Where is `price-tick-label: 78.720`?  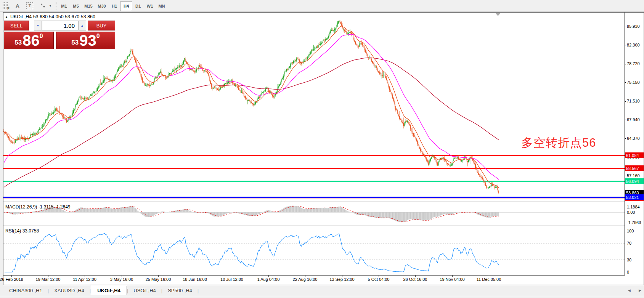 price-tick-label: 78.720 is located at coordinates (635, 64).